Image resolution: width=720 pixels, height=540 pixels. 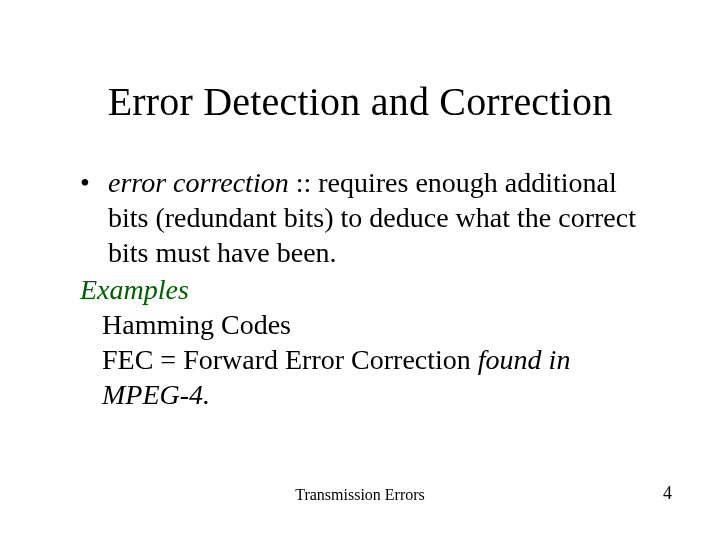 What do you see at coordinates (668, 494) in the screenshot?
I see `page-number: 4` at bounding box center [668, 494].